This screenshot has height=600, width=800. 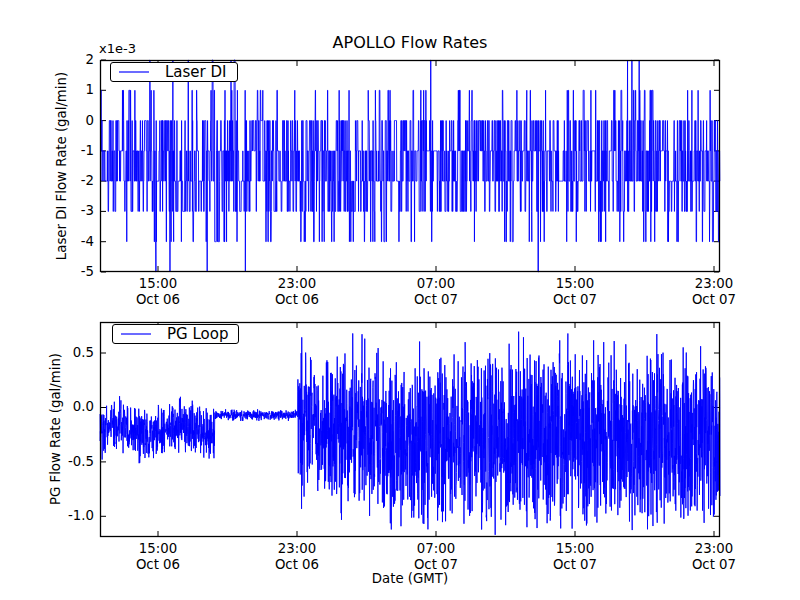 I want to click on legend-laser-di: Laser DI, so click(x=174, y=72).